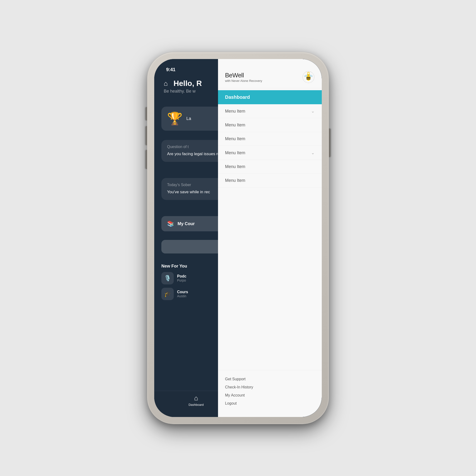  Describe the element at coordinates (196, 405) in the screenshot. I see `dashboard-nav-label: Dashboard` at that location.